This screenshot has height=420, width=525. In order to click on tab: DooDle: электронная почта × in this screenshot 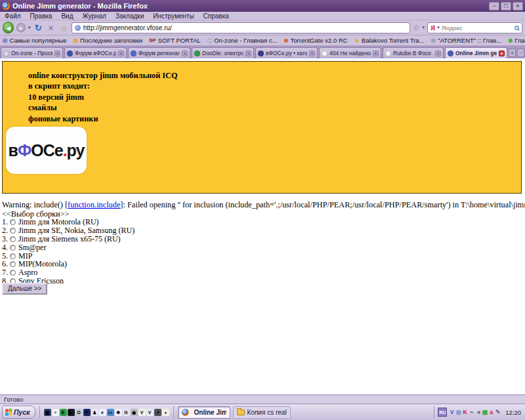, I will do `click(223, 52)`.